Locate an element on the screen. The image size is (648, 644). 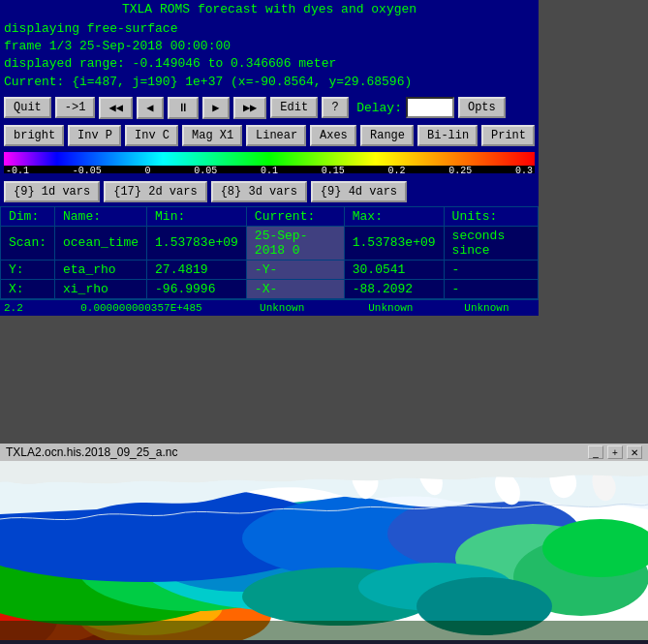
row3-units: - is located at coordinates (490, 289).